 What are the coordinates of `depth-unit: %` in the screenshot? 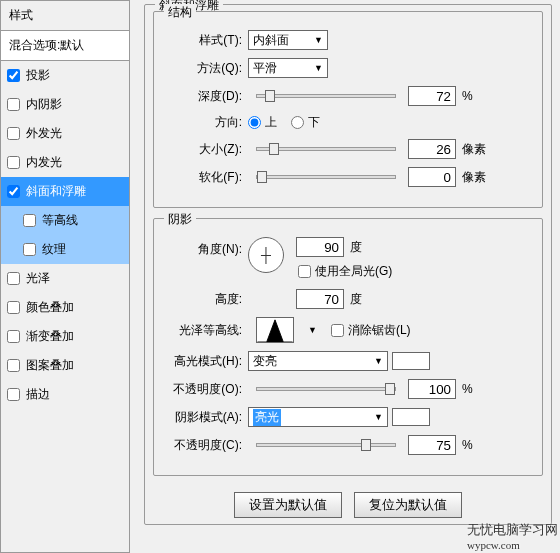 It's located at (468, 96).